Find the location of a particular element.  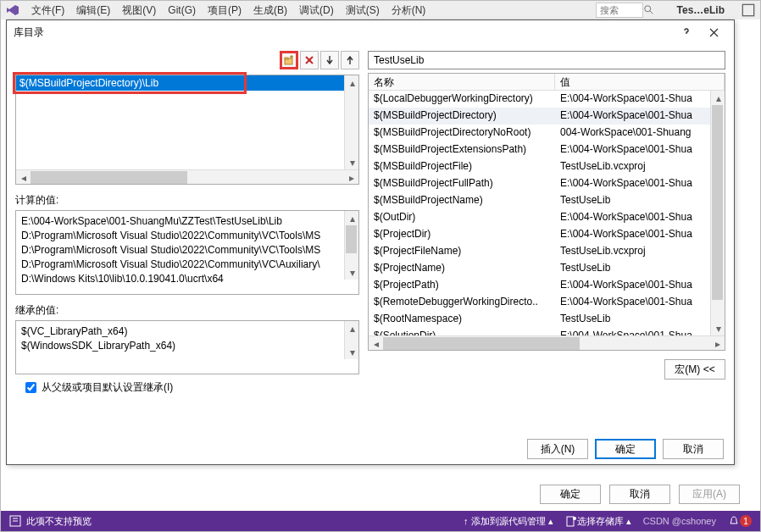

grid-row: $(RemoteDebuggerWorkingDirecto..E:\004-W… is located at coordinates (547, 302).